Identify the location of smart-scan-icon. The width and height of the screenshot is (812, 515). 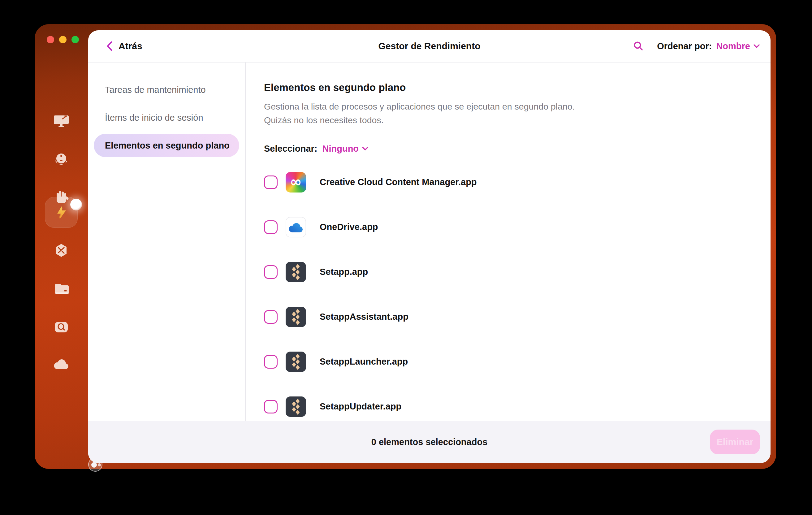
(61, 121).